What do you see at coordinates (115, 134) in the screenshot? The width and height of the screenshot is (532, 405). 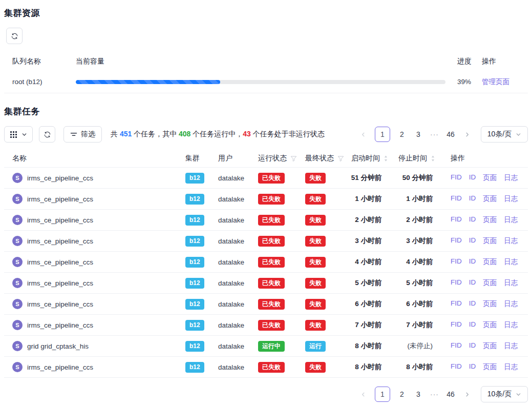 I see `summary-text: 共` at bounding box center [115, 134].